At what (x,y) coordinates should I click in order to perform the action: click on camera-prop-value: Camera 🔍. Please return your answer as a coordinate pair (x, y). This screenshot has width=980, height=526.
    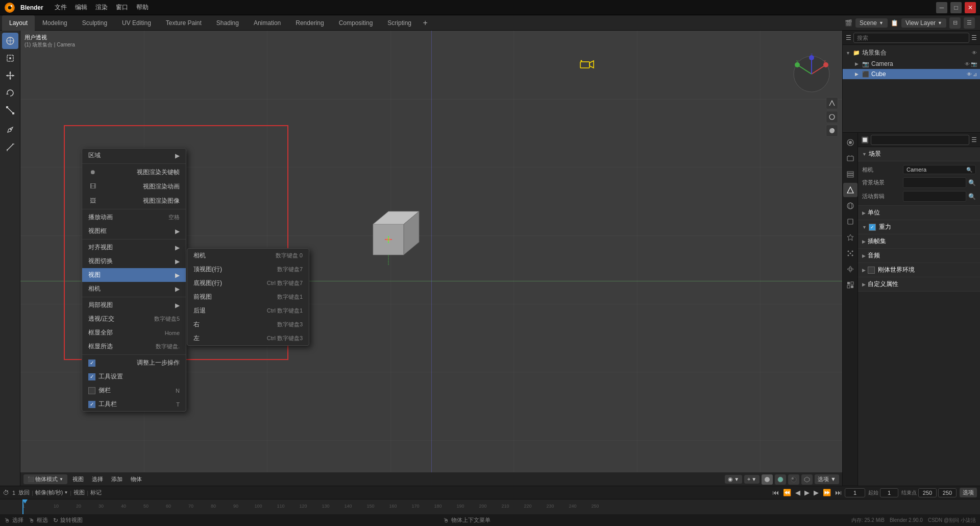
    Looking at the image, I should click on (939, 170).